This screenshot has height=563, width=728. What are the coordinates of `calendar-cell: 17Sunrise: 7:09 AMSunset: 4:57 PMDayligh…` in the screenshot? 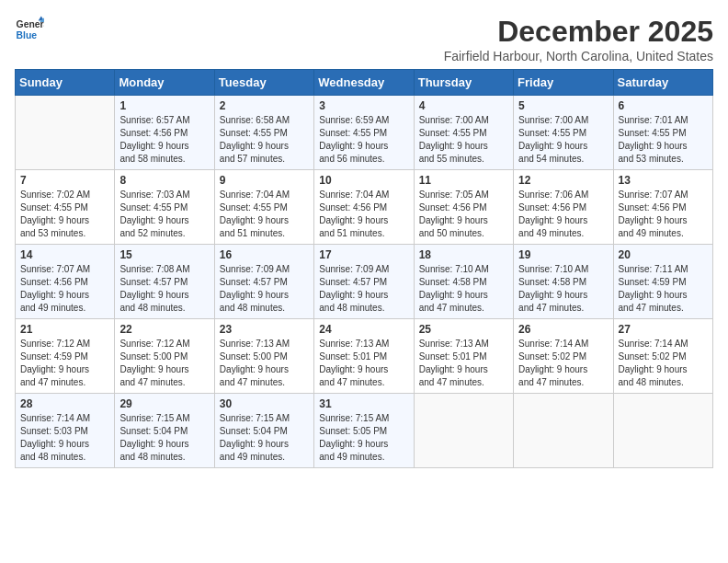 It's located at (364, 282).